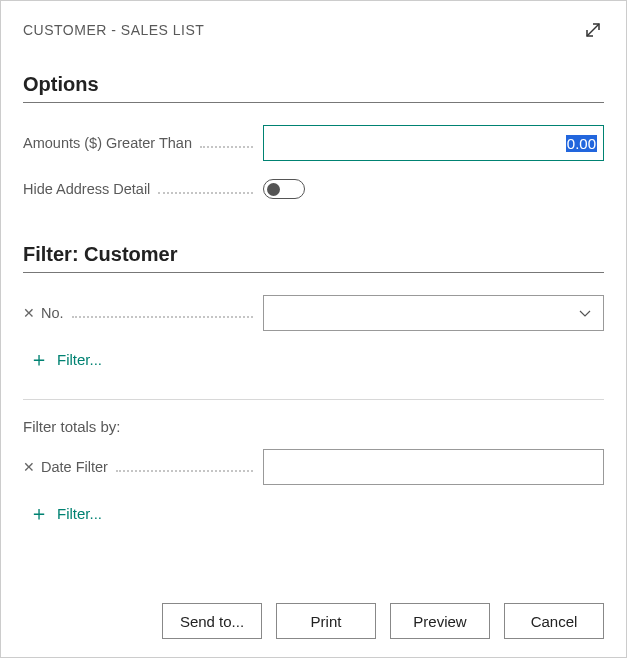  Describe the element at coordinates (314, 625) in the screenshot. I see `dialog-footer: Send to... Print Preview Cancel` at that location.